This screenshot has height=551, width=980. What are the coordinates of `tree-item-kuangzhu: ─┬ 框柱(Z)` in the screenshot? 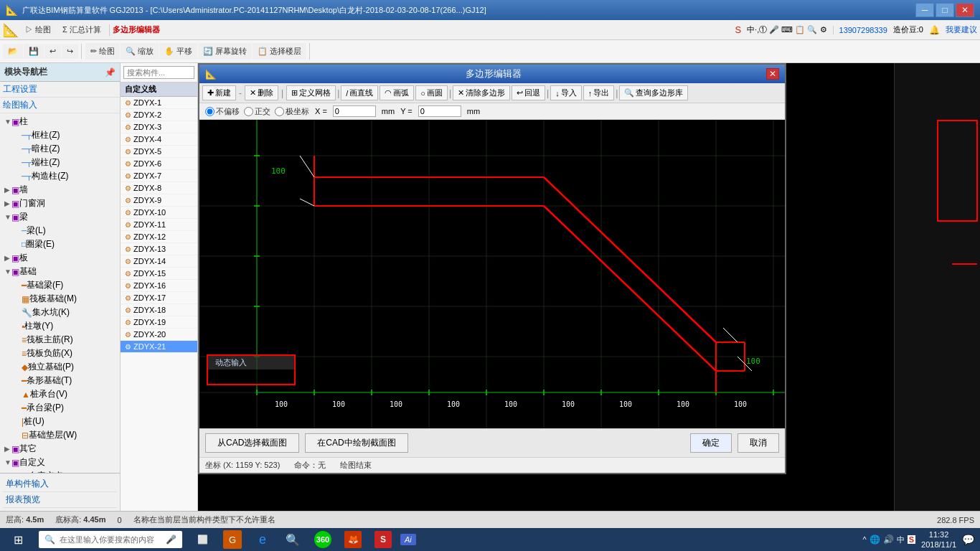 It's located at (60, 135).